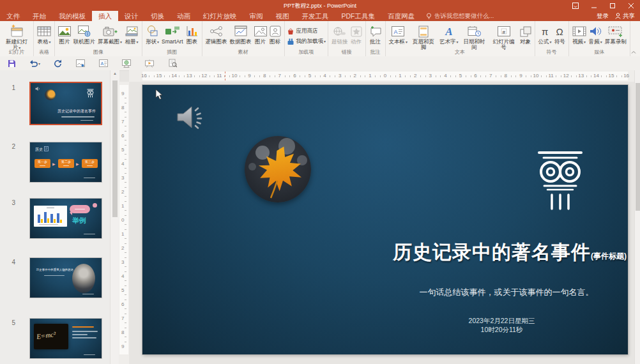 This screenshot has height=364, width=640. I want to click on mini-doc-icon, so click(46, 149).